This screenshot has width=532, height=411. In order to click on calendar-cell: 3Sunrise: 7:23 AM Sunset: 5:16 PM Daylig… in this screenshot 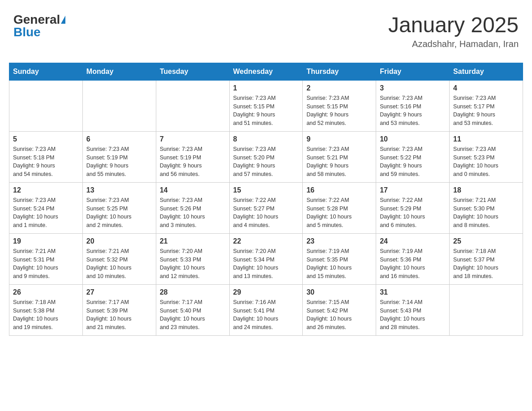, I will do `click(413, 106)`.